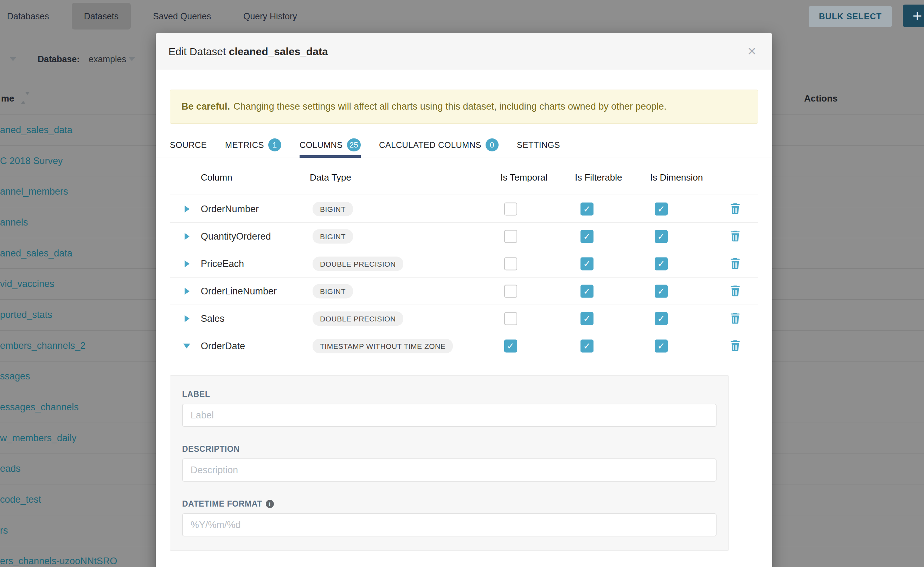 This screenshot has height=567, width=924. What do you see at coordinates (15, 376) in the screenshot?
I see `dataset-link: ssages` at bounding box center [15, 376].